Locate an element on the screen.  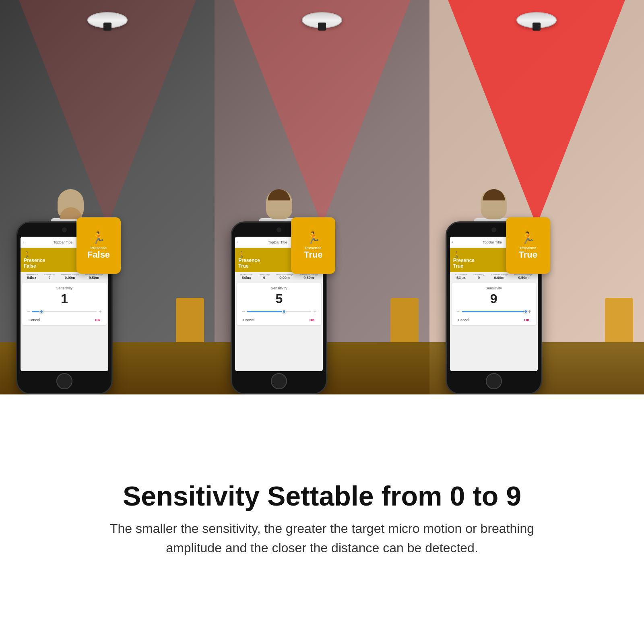
stat-sensitivity-1: Sensitivity 9 is located at coordinates (49, 277).